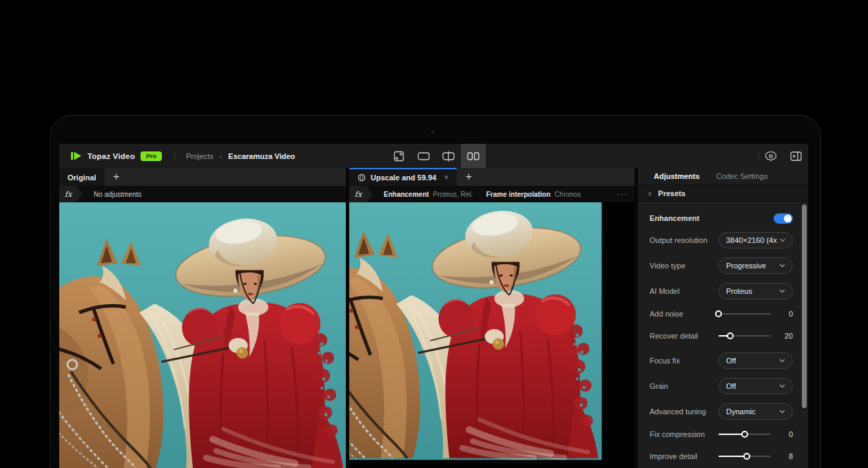 This screenshot has height=468, width=868. Describe the element at coordinates (721, 314) in the screenshot. I see `control-row: Add noise 0` at that location.